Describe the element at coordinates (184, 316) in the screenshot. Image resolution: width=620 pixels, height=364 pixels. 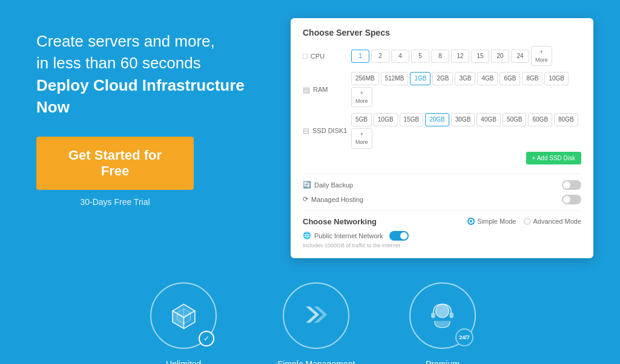
I see `cube-icon` at that location.